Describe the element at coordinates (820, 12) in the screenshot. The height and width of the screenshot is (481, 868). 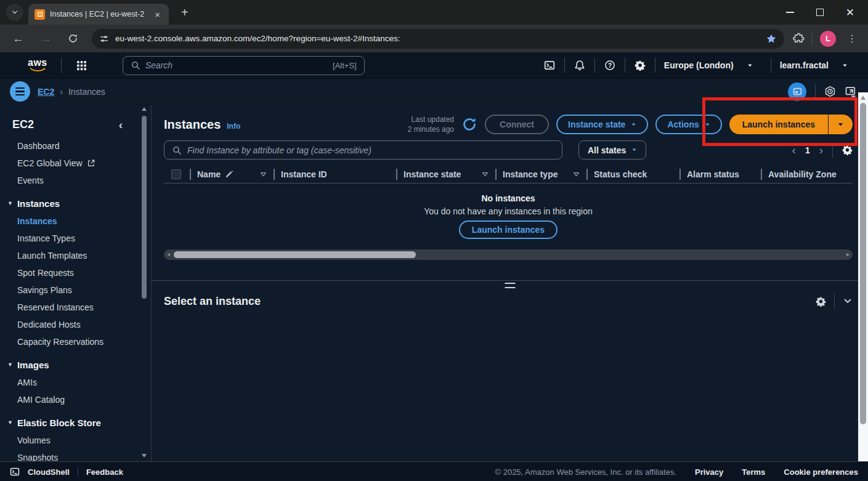
I see `window-maximize-icon` at that location.